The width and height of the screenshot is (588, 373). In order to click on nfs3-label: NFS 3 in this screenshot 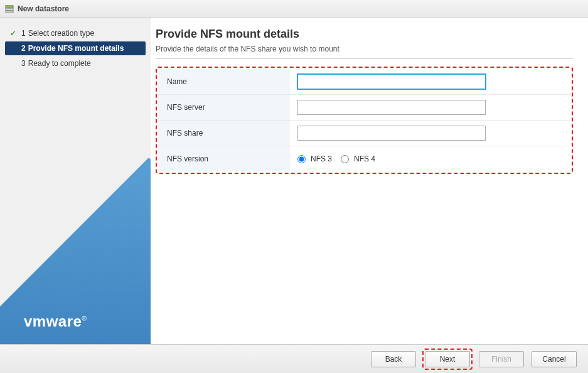, I will do `click(321, 159)`.